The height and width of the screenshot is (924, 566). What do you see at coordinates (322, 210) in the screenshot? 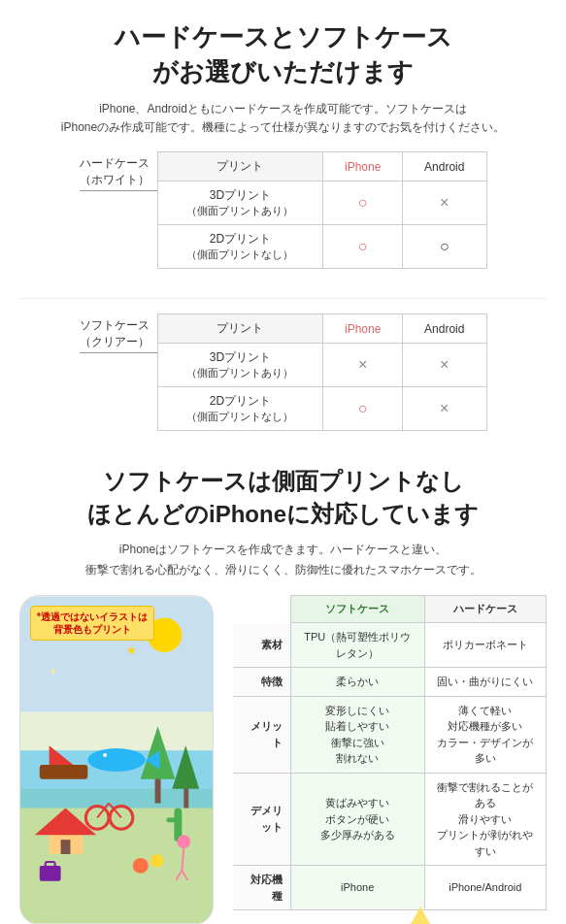
I see `hard-case-table: プリント iPhone Android 3Dプリント（側面プリントあり） ○ ×…` at bounding box center [322, 210].